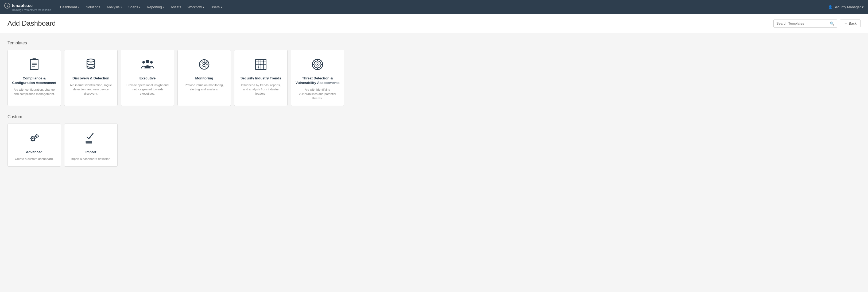 Image resolution: width=868 pixels, height=292 pixels. What do you see at coordinates (91, 78) in the screenshot?
I see `card-title: Discovery & Detection` at bounding box center [91, 78].